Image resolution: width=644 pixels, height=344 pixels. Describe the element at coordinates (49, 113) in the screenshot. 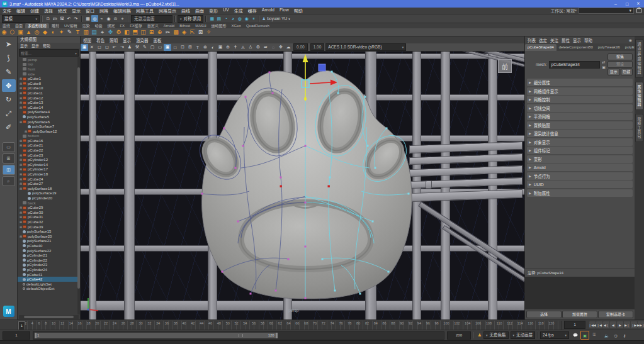

I see `outliner-item-polySurface4: polySurface4` at that location.